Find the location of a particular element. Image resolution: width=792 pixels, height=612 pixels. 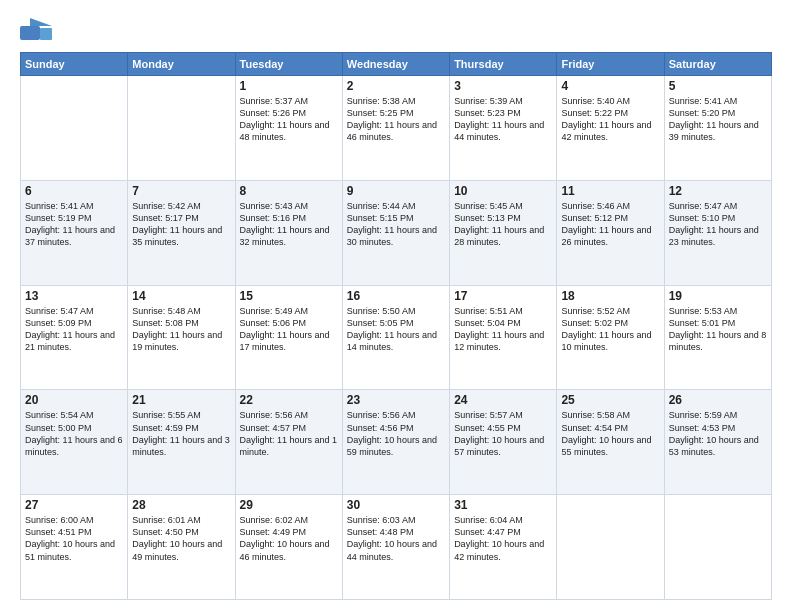

cell-content: Sunrise: 6:02 AM Sunset: 4:49 PM Dayligh… is located at coordinates (289, 538).